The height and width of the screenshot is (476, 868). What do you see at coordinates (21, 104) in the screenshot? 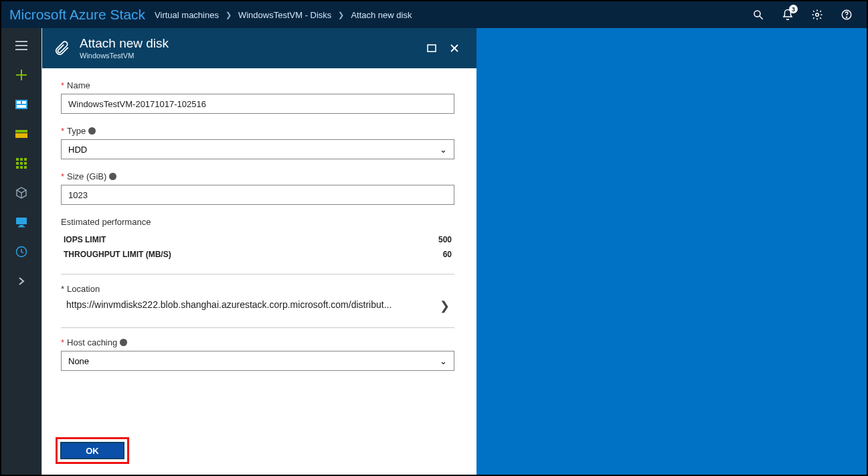
I see `dashboard-icon` at bounding box center [21, 104].